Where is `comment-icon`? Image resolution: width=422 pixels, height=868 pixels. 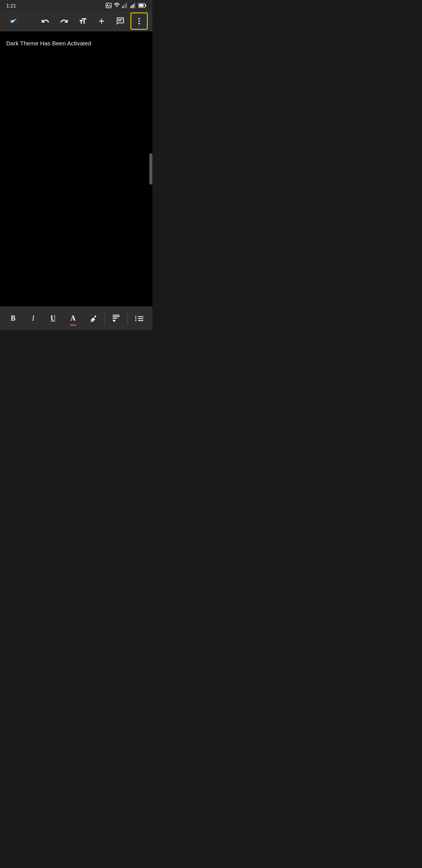 comment-icon is located at coordinates (120, 21).